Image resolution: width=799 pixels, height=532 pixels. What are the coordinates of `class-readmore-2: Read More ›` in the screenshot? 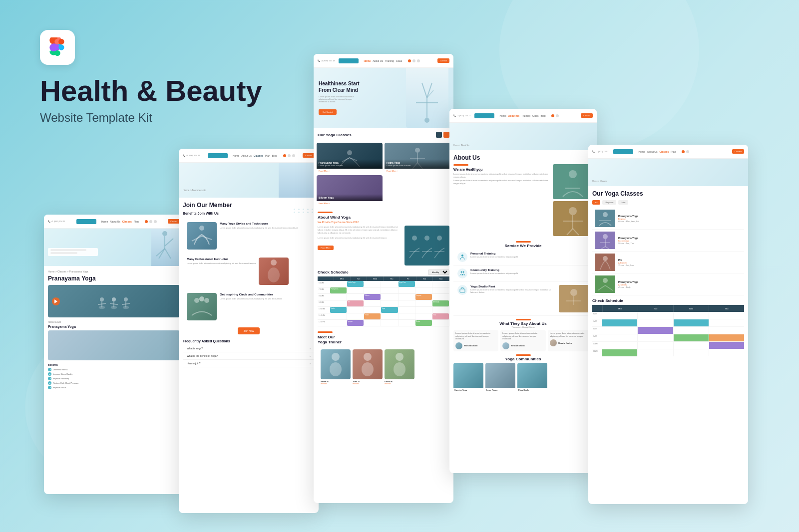 It's located at (417, 171).